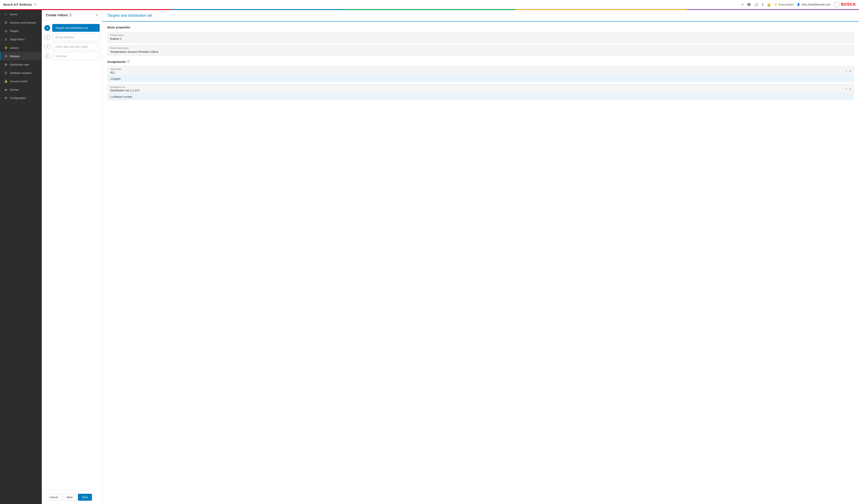 Image resolution: width=859 pixels, height=504 pixels. Describe the element at coordinates (850, 89) in the screenshot. I see `distribution-set-dropdown-button: ∨` at that location.